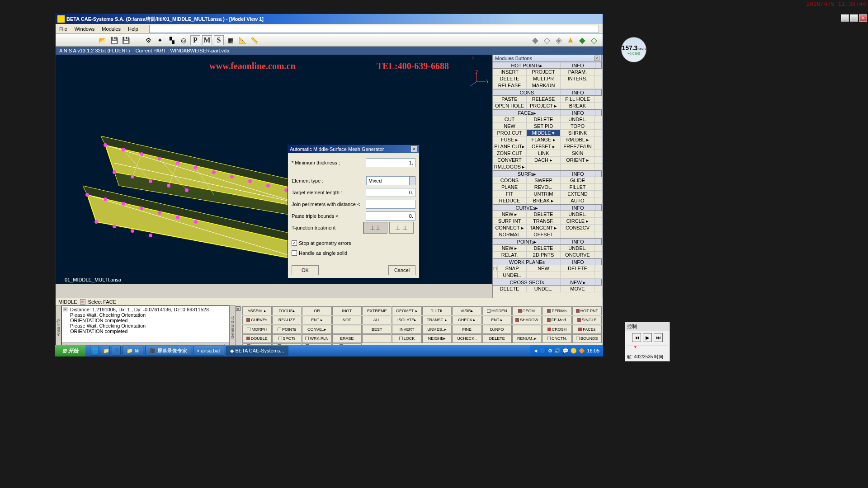 The image size is (868, 488). What do you see at coordinates (242, 40) in the screenshot?
I see `measure-icon: 📐` at bounding box center [242, 40].